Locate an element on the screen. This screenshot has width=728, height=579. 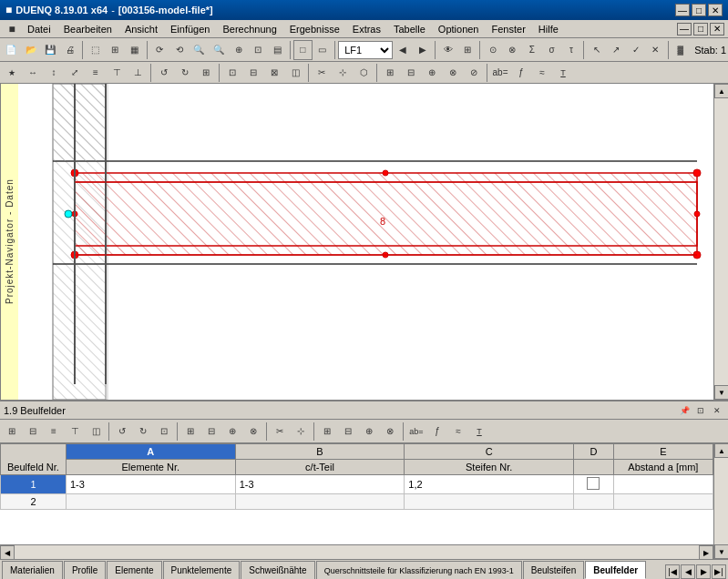
menu-optionen: Optionen is located at coordinates (459, 29).